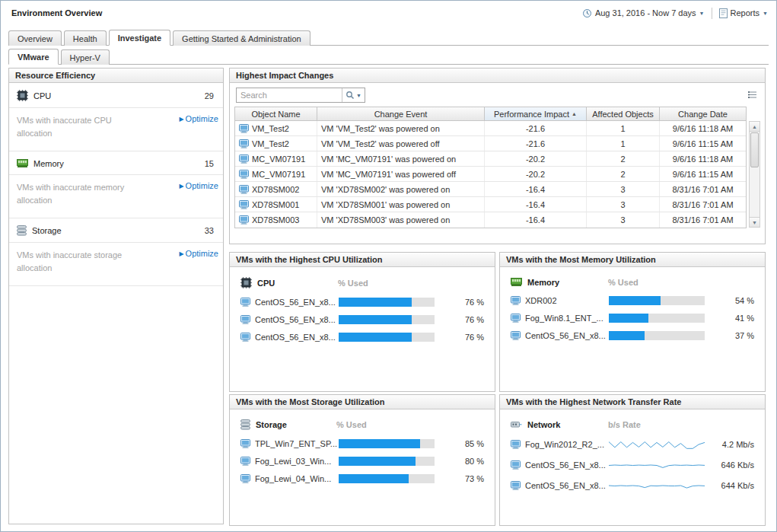 The width and height of the screenshot is (777, 532). What do you see at coordinates (49, 164) in the screenshot?
I see `resource-name: Memory` at bounding box center [49, 164].